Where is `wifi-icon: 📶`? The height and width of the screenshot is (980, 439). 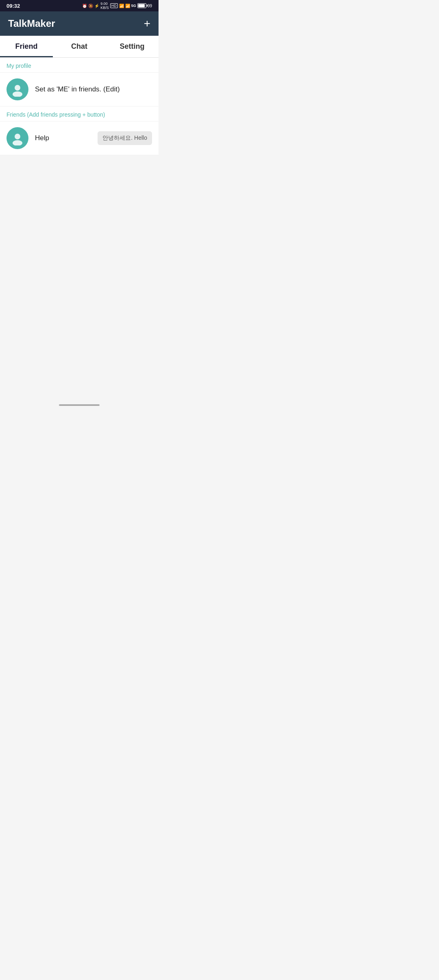
wifi-icon: 📶 is located at coordinates (122, 6).